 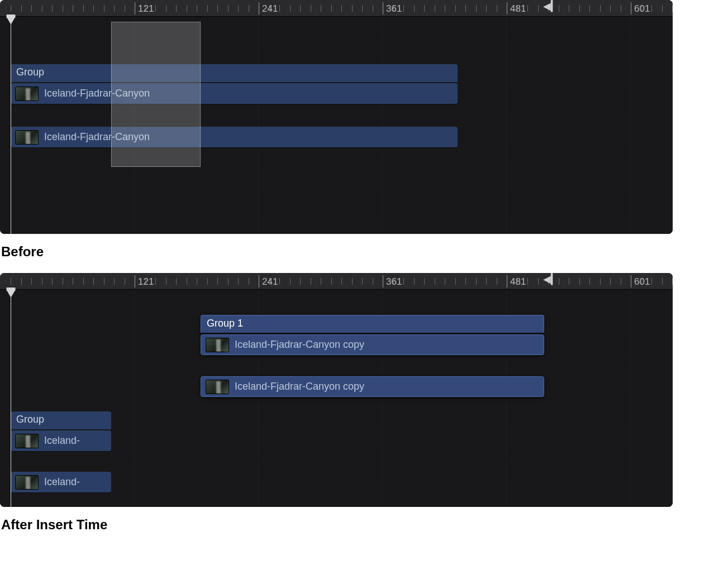 I want to click on clip-iceland-2: Iceland-Fjadrar-Canyon, so click(x=234, y=137).